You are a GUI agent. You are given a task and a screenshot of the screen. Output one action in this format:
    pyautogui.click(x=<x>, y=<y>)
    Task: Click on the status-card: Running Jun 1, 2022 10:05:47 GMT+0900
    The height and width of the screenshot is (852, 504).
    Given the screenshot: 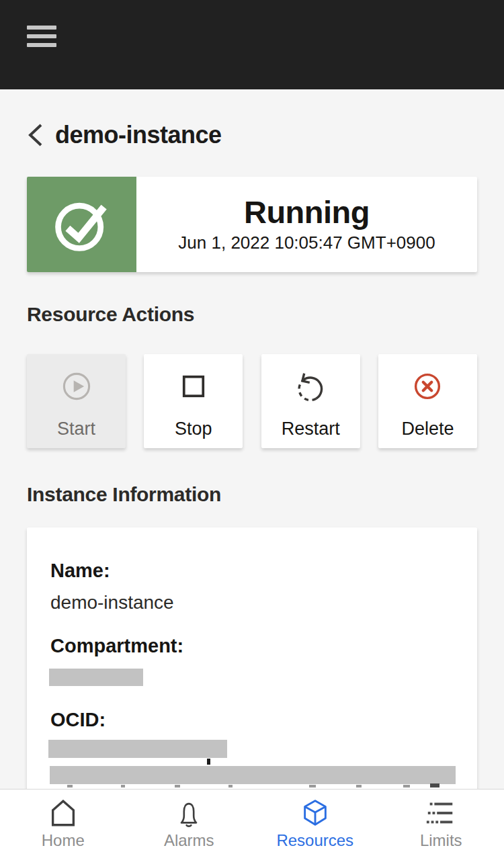 What is the action you would take?
    pyautogui.click(x=252, y=224)
    